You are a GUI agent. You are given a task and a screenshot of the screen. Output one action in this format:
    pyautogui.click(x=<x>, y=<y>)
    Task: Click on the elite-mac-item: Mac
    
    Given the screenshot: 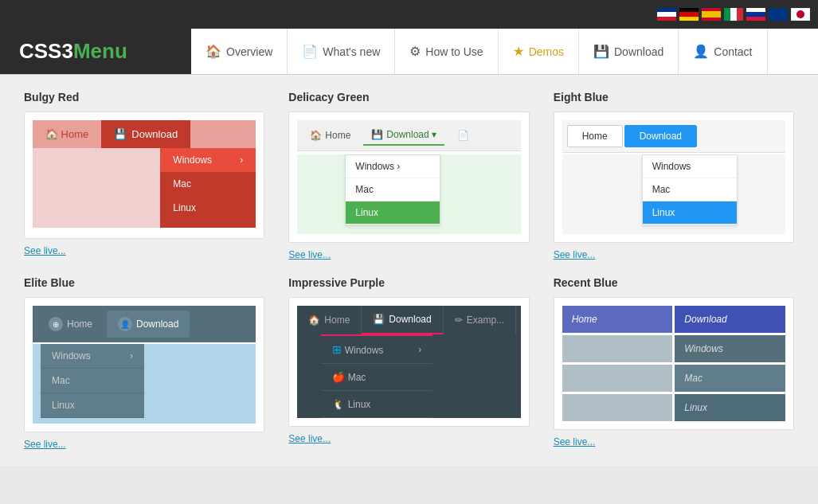 What is the action you would take?
    pyautogui.click(x=92, y=381)
    